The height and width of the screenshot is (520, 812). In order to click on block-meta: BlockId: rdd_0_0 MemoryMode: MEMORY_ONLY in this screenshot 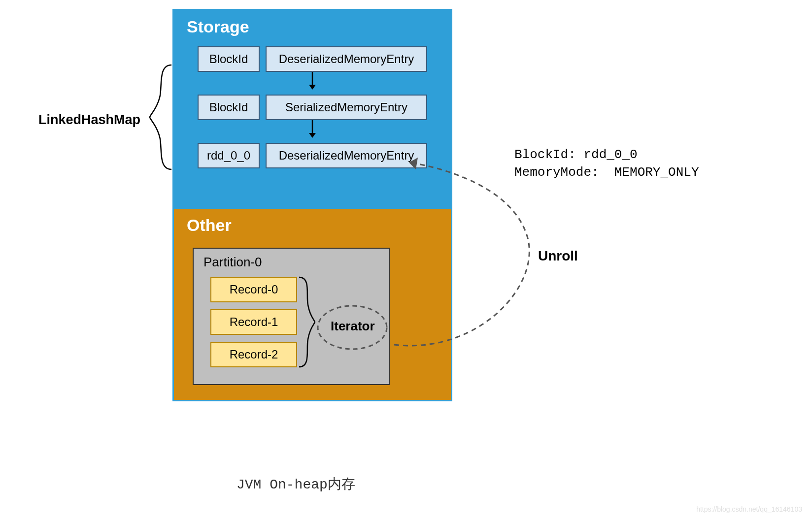, I will do `click(607, 163)`.